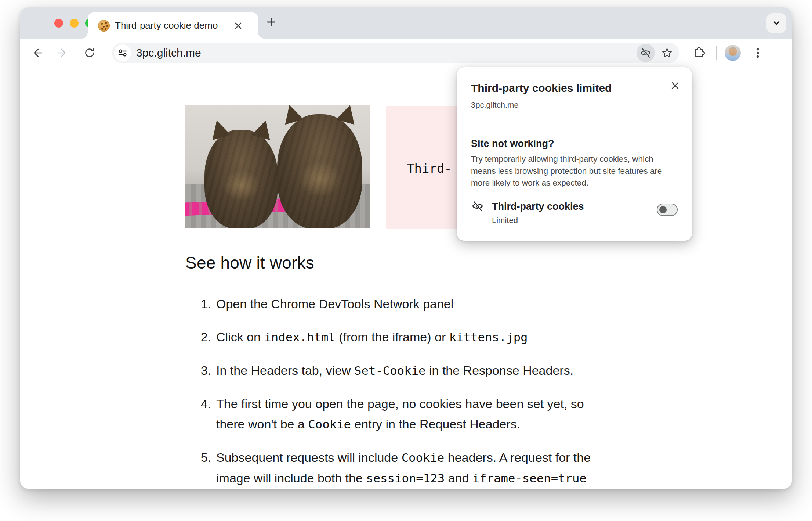  I want to click on tab-search-chevron-button, so click(776, 23).